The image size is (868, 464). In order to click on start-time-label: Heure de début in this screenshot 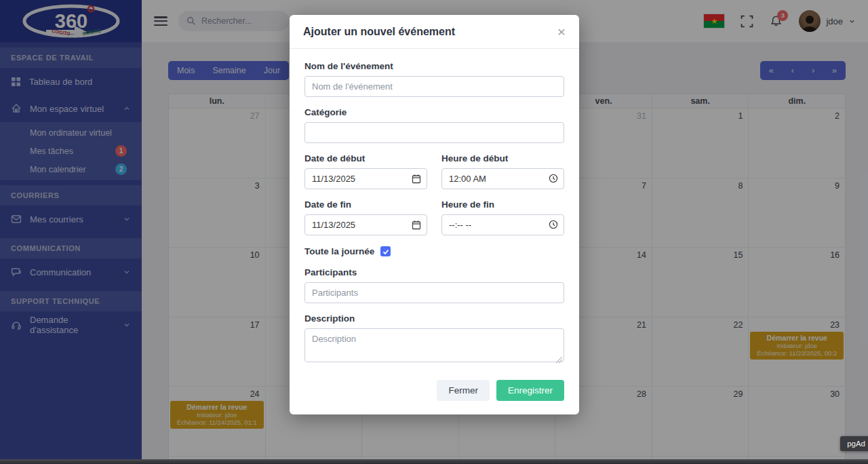, I will do `click(503, 159)`.